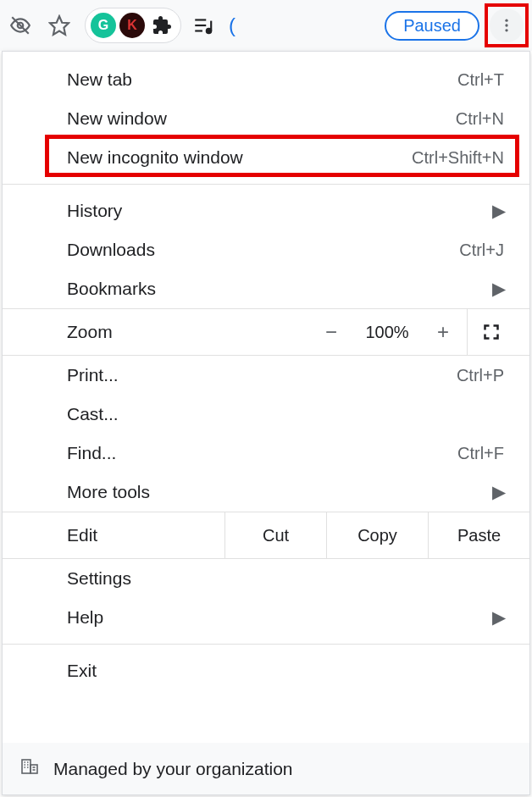  What do you see at coordinates (432, 25) in the screenshot?
I see `profile-paused-button: Paused` at bounding box center [432, 25].